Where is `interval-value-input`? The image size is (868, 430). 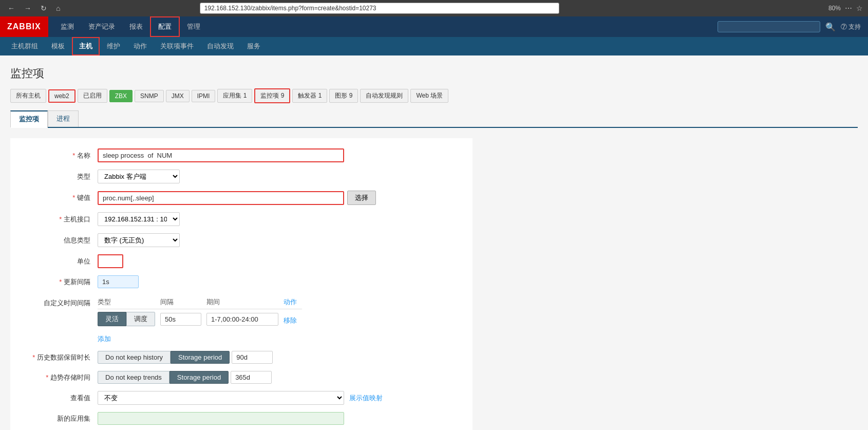
interval-value-input is located at coordinates (181, 320).